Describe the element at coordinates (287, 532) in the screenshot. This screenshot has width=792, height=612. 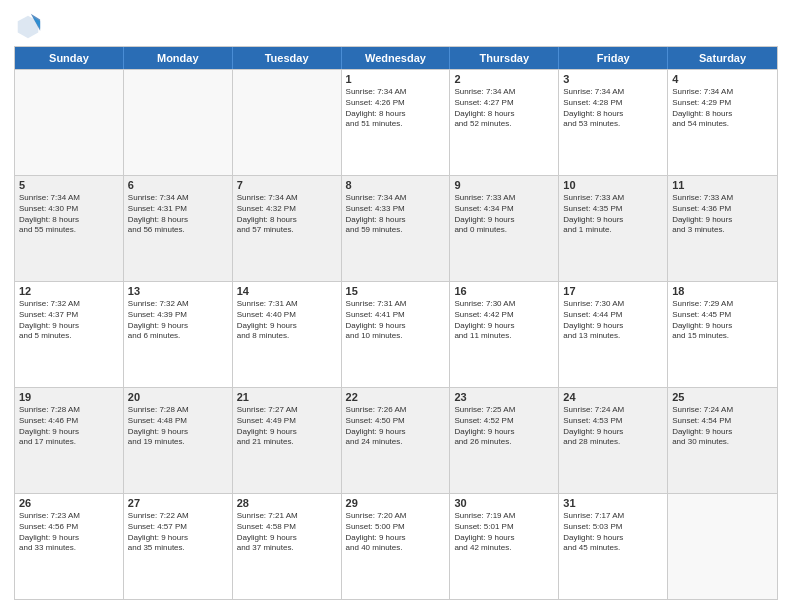
I see `cell-info: Sunrise: 7:21 AM Sunset: 4:58 PM Dayligh…` at that location.